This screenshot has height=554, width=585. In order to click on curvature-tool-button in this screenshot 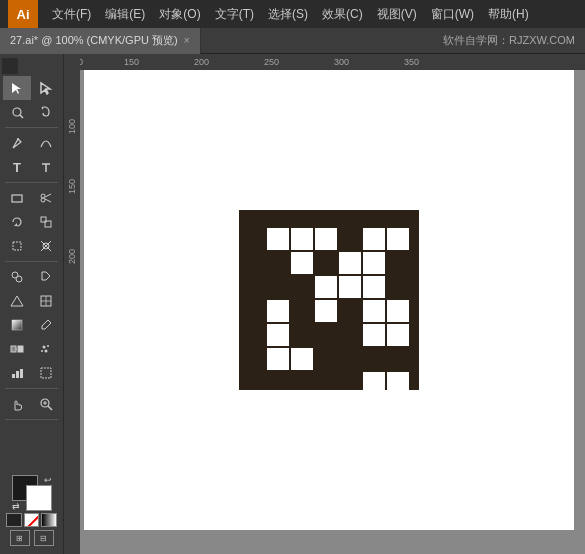, I will do `click(46, 143)`.